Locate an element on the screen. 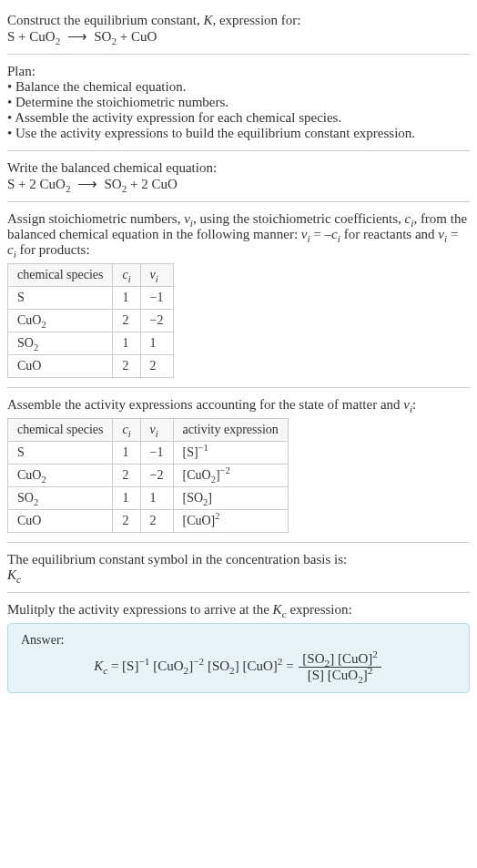 The image size is (477, 868). plan-item: • Balance the chemical equation. is located at coordinates (238, 87).